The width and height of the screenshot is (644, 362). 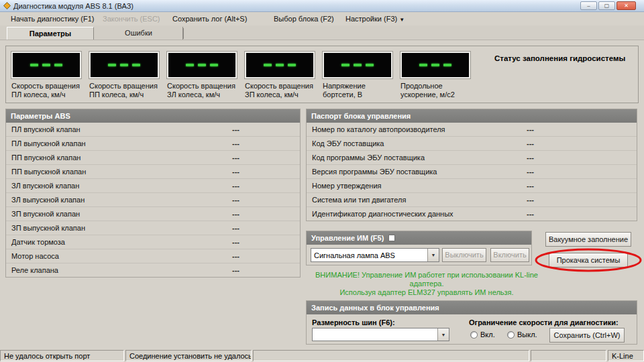 I want to click on row-label: ЗП впускной клапан, so click(x=46, y=214).